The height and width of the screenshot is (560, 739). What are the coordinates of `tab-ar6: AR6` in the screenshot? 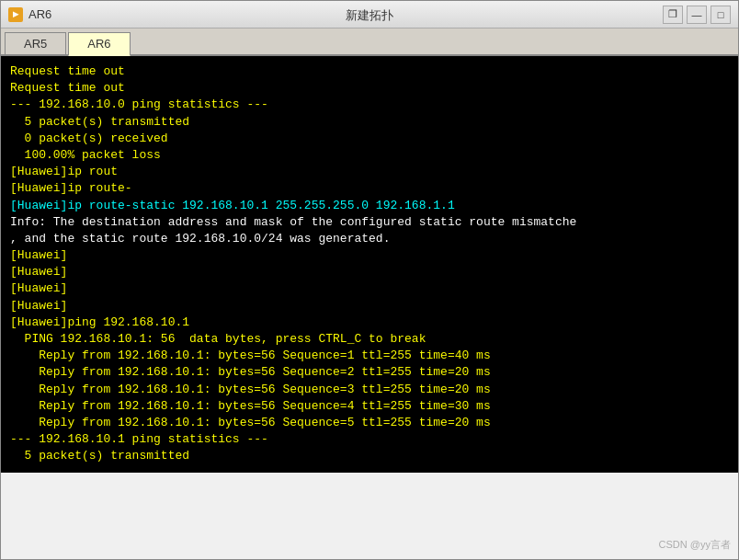 It's located at (99, 44).